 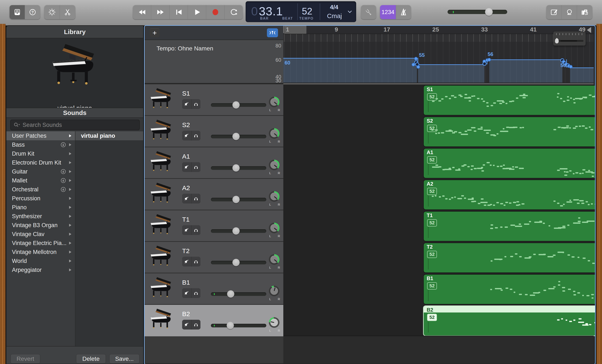 What do you see at coordinates (41, 270) in the screenshot?
I see `library-category-arpeggiator: Arpeggiator` at bounding box center [41, 270].